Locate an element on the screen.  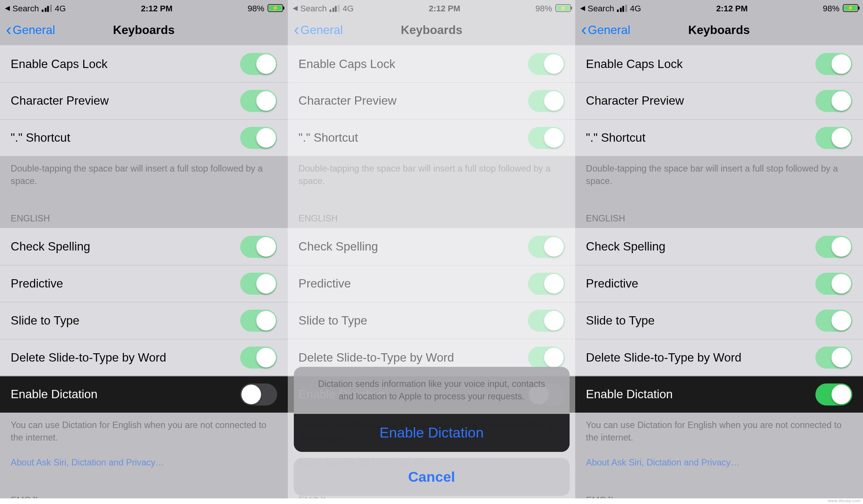
footer-dictation: You can use Dictation for English when y… is located at coordinates (144, 447).